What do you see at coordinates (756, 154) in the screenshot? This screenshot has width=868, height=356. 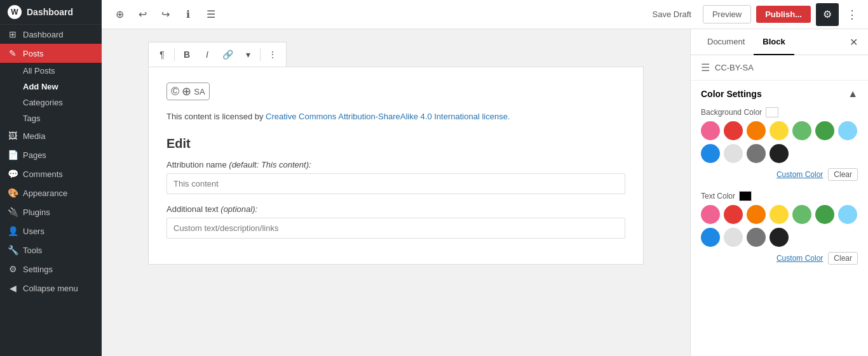 I see `bg-color-swatch-gray` at bounding box center [756, 154].